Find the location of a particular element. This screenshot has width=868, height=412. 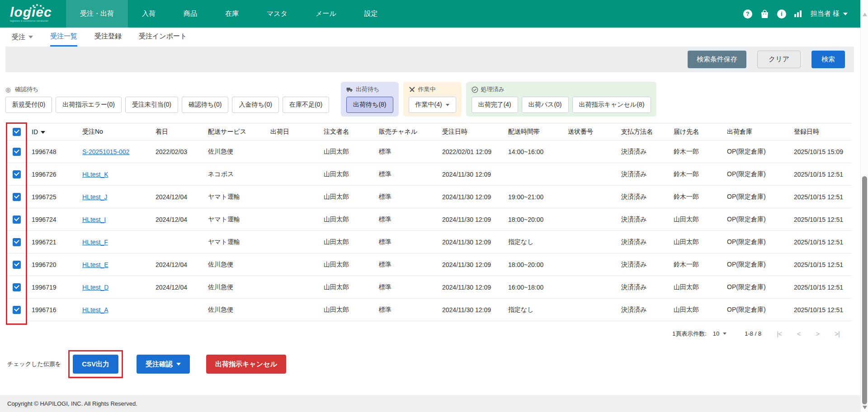

first-page-icon: |< is located at coordinates (779, 333).